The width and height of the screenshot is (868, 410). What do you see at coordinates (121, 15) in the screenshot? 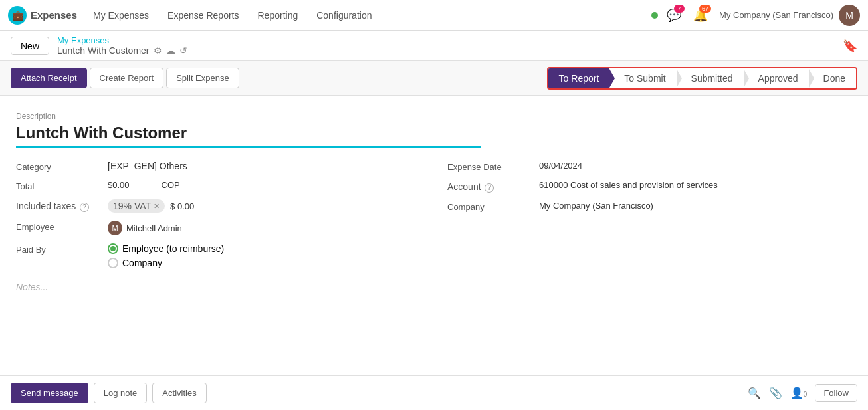
I see `nav-my-expenses: My Expenses` at bounding box center [121, 15].